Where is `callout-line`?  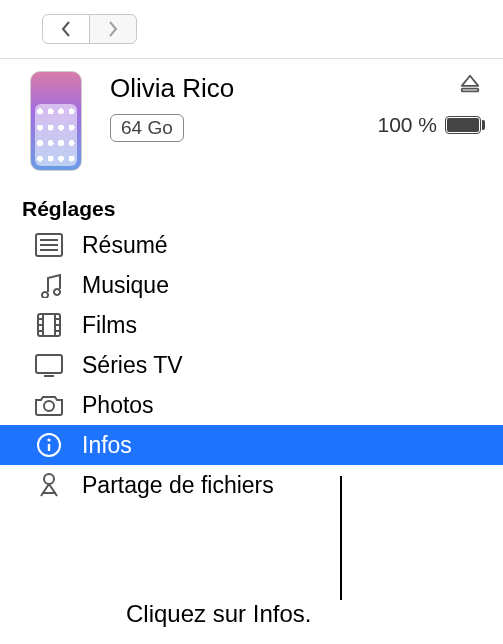 callout-line is located at coordinates (341, 538).